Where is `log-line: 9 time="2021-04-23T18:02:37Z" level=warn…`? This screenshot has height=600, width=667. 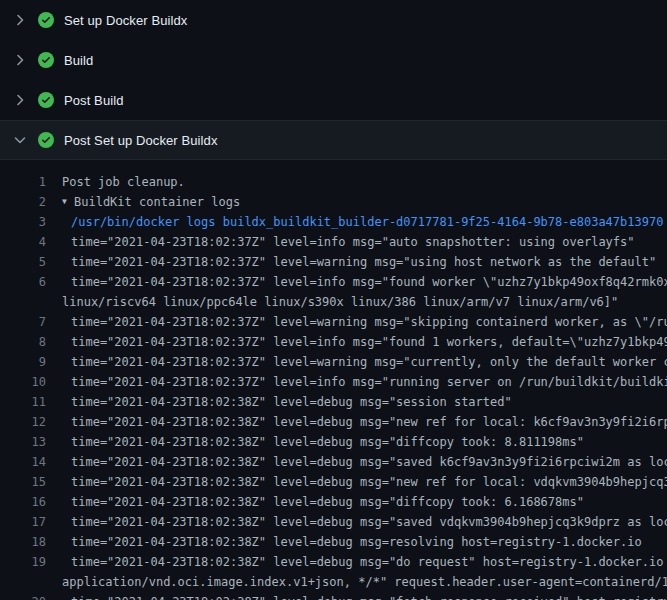 log-line: 9 time="2021-04-23T18:02:37Z" level=warn… is located at coordinates (334, 362).